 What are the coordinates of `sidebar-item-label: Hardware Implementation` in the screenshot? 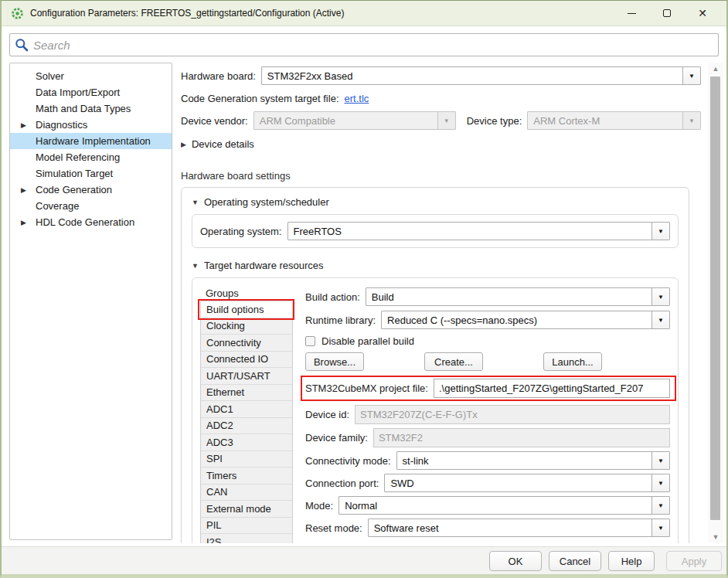 It's located at (93, 141).